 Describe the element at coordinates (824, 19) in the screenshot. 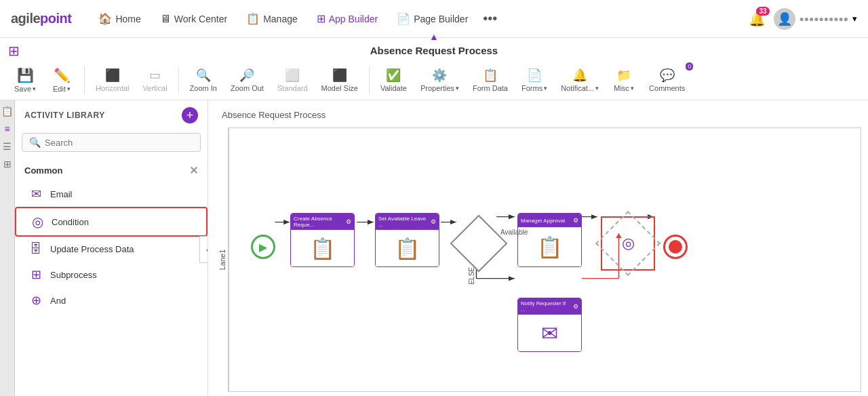

I see `user-name: ●●●●●●●●●●` at that location.